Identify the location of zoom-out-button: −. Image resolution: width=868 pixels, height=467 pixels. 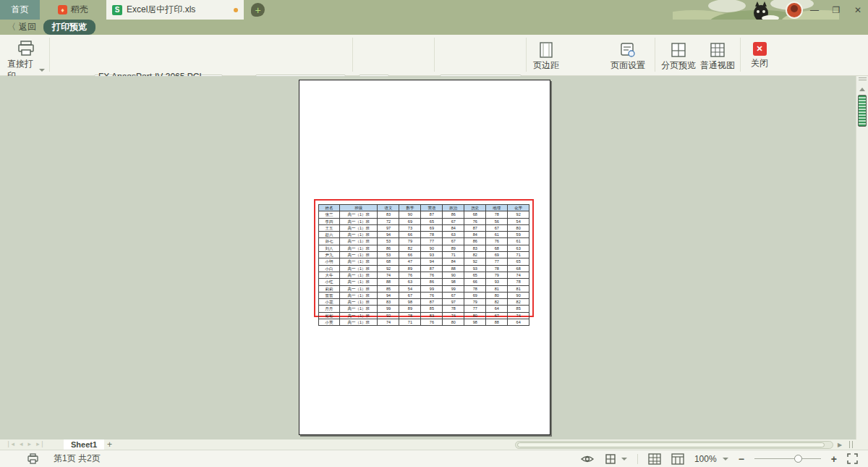
(741, 459).